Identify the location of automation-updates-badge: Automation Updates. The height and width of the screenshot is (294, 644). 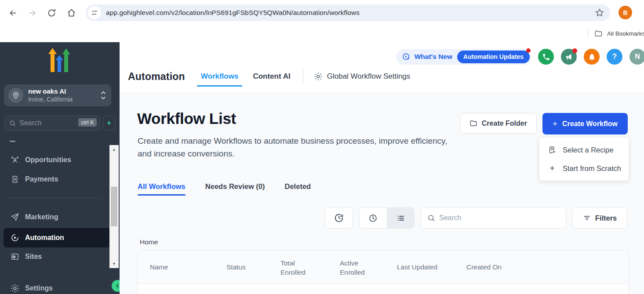
(493, 57).